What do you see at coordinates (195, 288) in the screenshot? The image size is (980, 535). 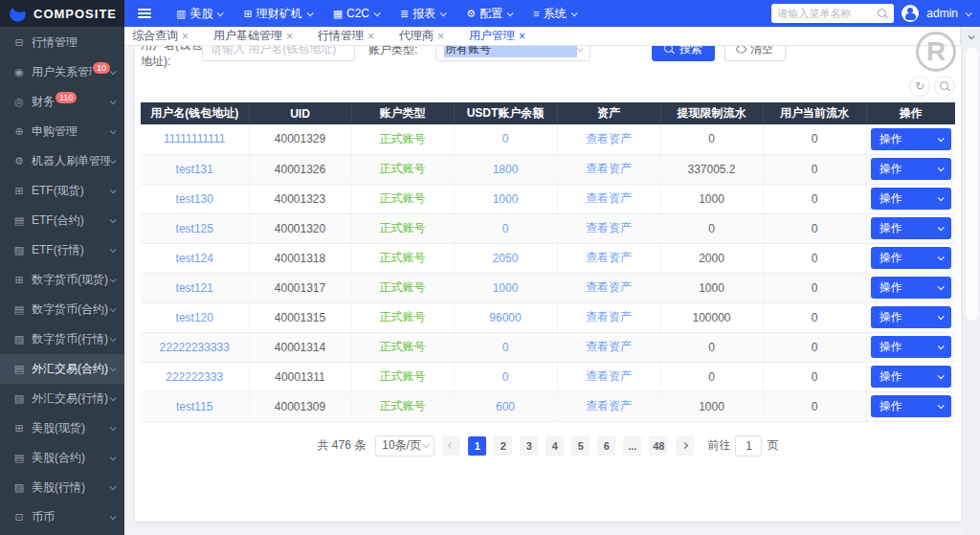 I see `username-link: test121` at bounding box center [195, 288].